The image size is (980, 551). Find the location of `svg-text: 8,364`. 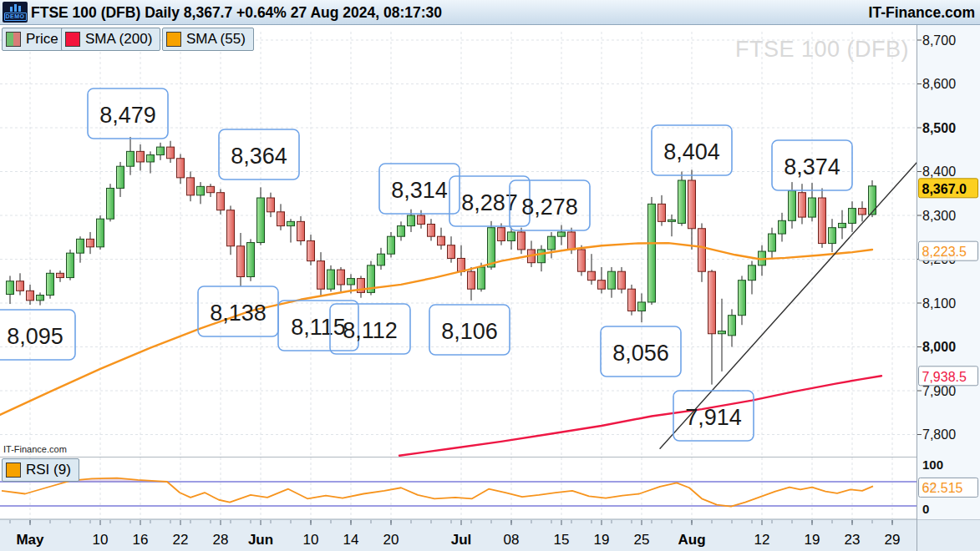

svg-text: 8,364 is located at coordinates (259, 156).